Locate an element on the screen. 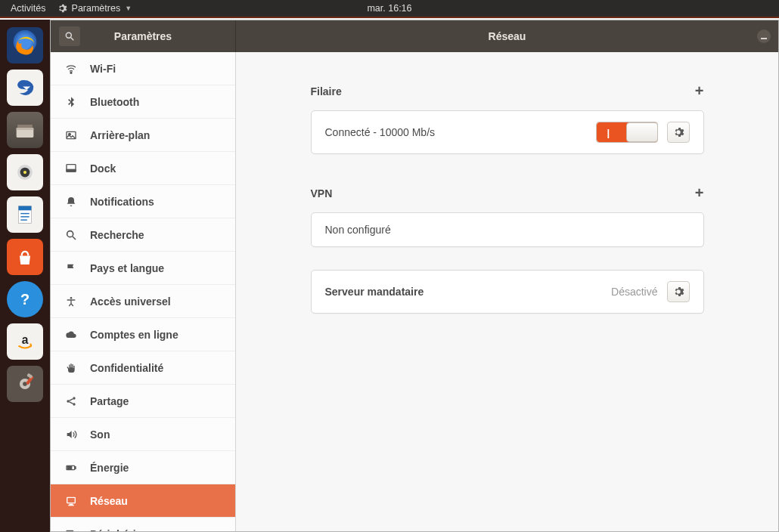  launcher-settings is located at coordinates (25, 384).